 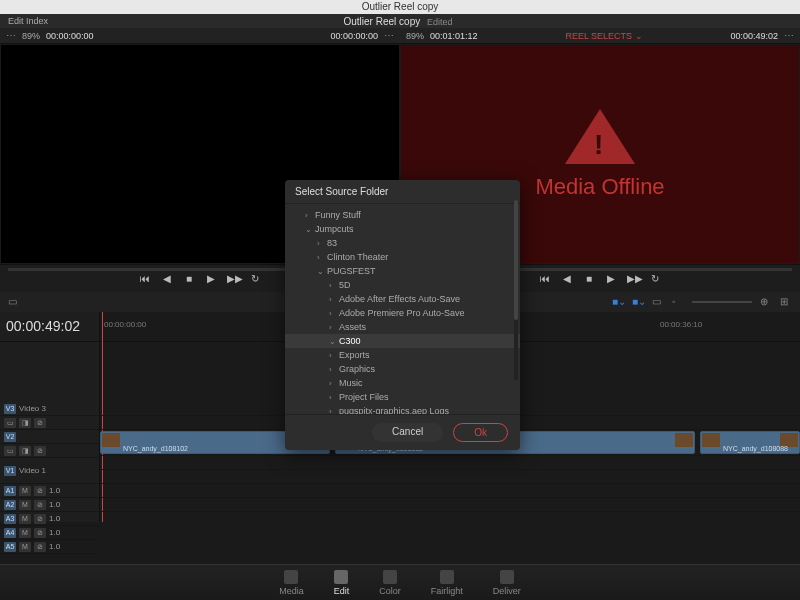 What do you see at coordinates (10, 519) in the screenshot?
I see `track-selector: A3` at bounding box center [10, 519].